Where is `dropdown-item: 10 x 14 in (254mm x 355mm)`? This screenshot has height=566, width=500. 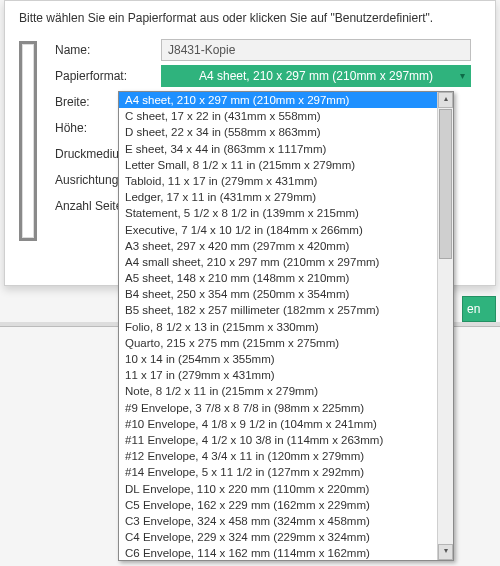
dropdown-item: 10 x 14 in (254mm x 355mm) is located at coordinates (278, 359).